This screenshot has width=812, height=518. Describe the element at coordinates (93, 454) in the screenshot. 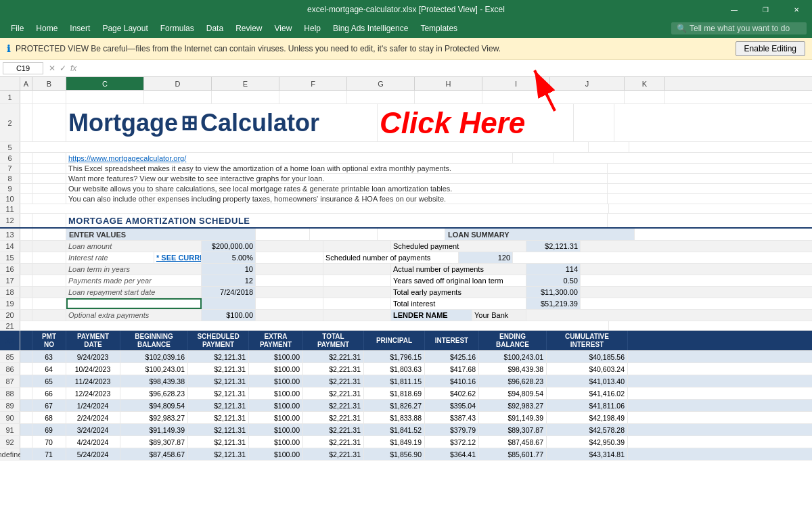

I see `cell-date-undefined: 5/24/2024` at that location.